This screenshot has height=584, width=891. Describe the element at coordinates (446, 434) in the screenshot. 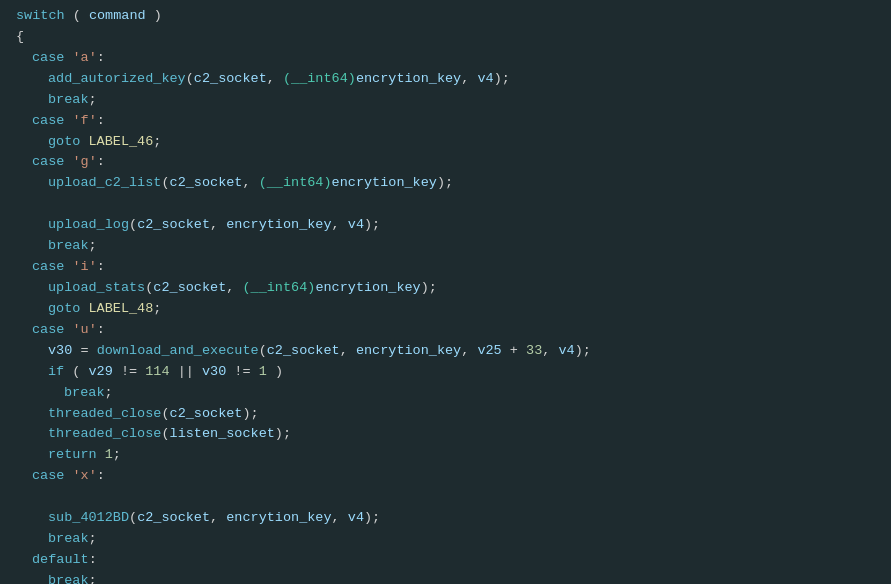

I see `code-line: threaded_close(listen_socket);` at that location.